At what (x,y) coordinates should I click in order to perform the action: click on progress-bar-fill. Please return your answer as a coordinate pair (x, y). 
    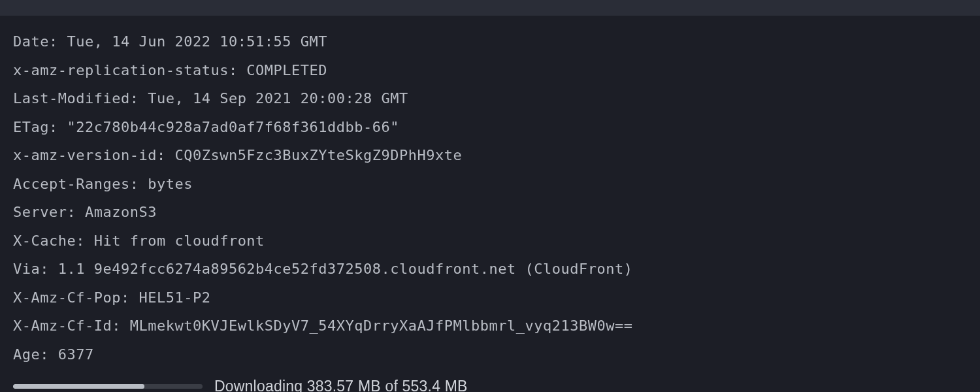
    Looking at the image, I should click on (78, 387).